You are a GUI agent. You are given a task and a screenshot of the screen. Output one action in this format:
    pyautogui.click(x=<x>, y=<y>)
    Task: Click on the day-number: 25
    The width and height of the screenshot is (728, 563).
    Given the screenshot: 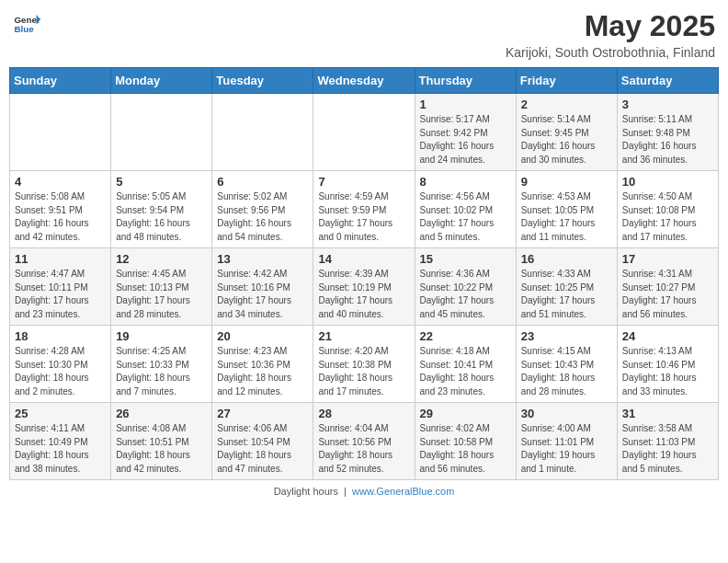 What is the action you would take?
    pyautogui.click(x=61, y=414)
    